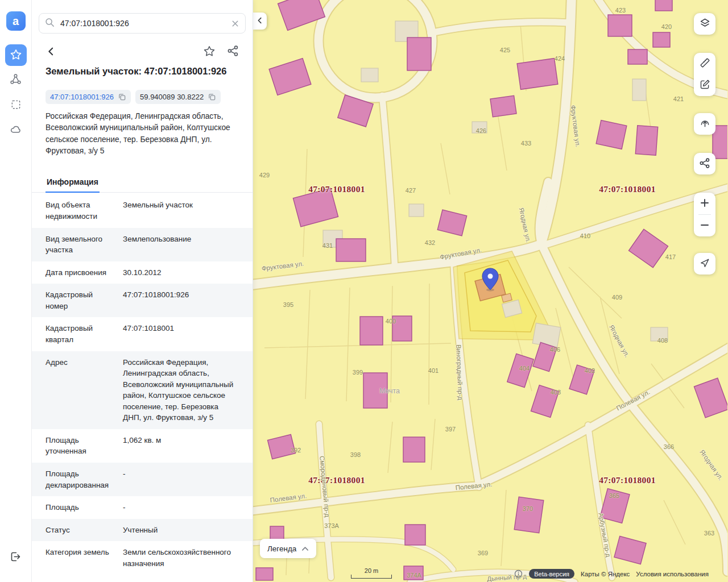 The height and width of the screenshot is (582, 728). I want to click on info-row: Кадастровый квартал47:07:1018001, so click(142, 334).